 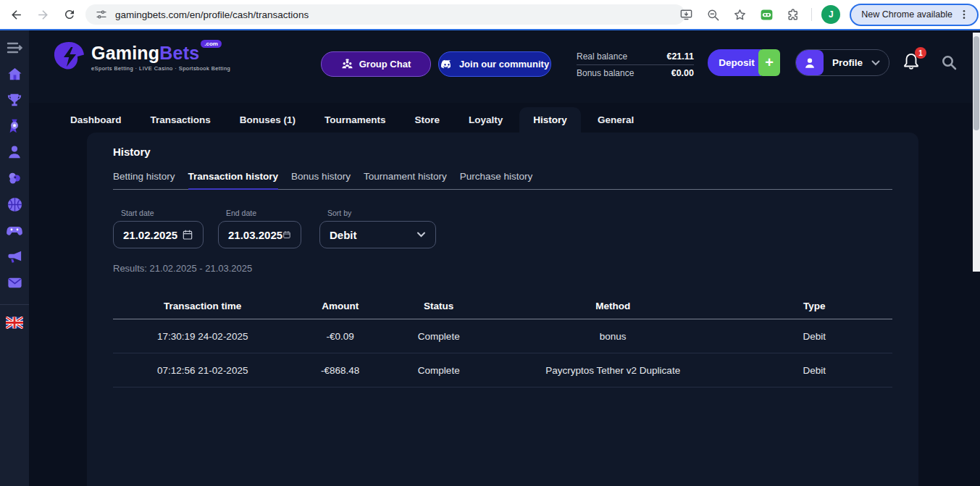 What do you see at coordinates (268, 120) in the screenshot?
I see `tab-bonuses: Bonuses (1)` at bounding box center [268, 120].